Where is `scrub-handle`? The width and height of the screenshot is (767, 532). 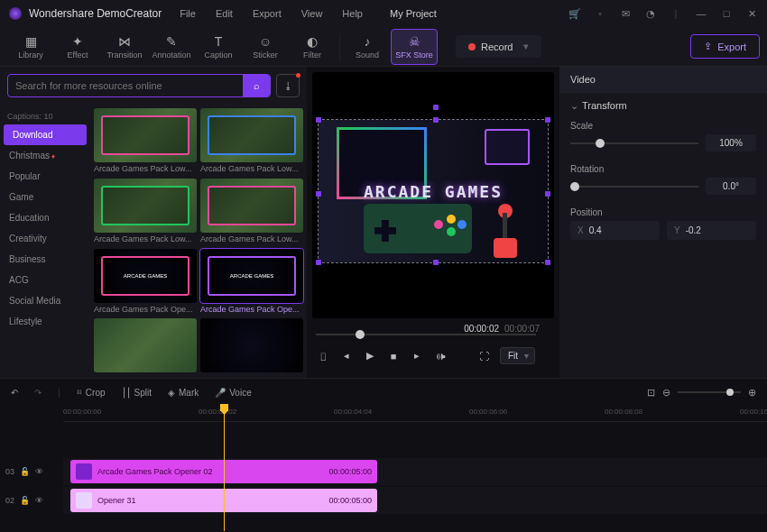 scrub-handle is located at coordinates (360, 335).